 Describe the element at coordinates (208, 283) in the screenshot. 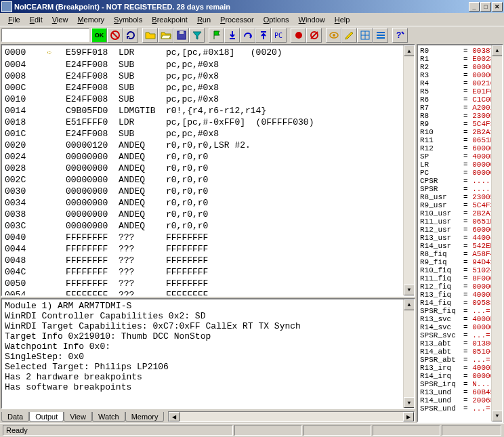

I see `disasm-row: 0050FFFFFFFF???FFFFFFFF` at that location.